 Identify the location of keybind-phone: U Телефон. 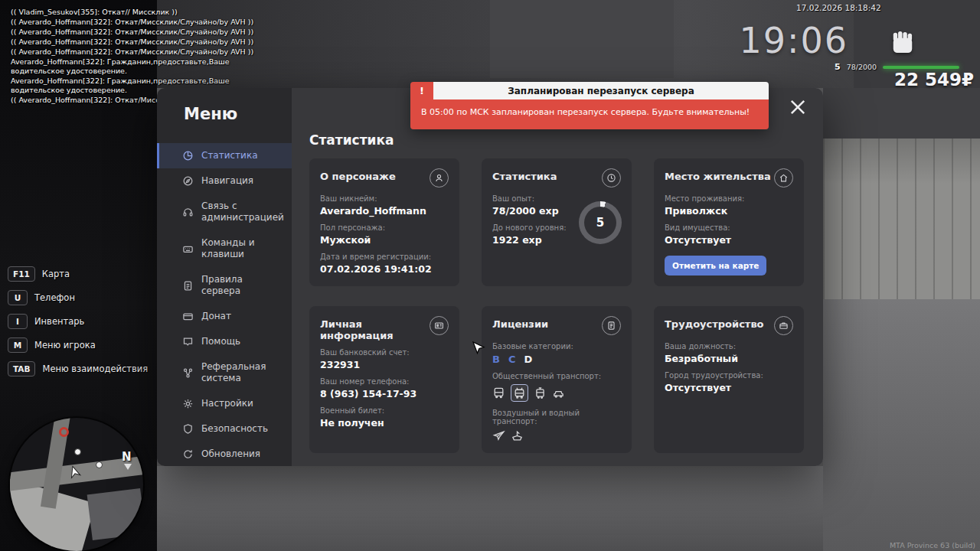
(78, 298).